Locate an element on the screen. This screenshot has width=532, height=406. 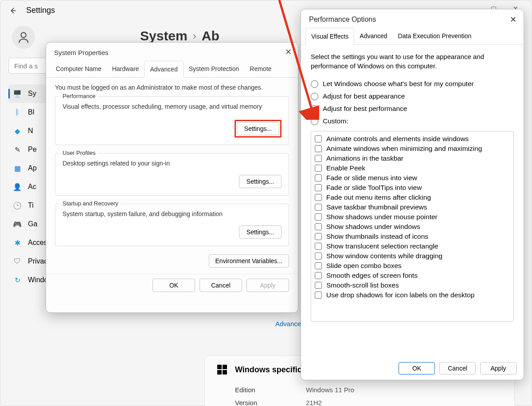
check-option-3: Enable Peek is located at coordinates (412, 168).